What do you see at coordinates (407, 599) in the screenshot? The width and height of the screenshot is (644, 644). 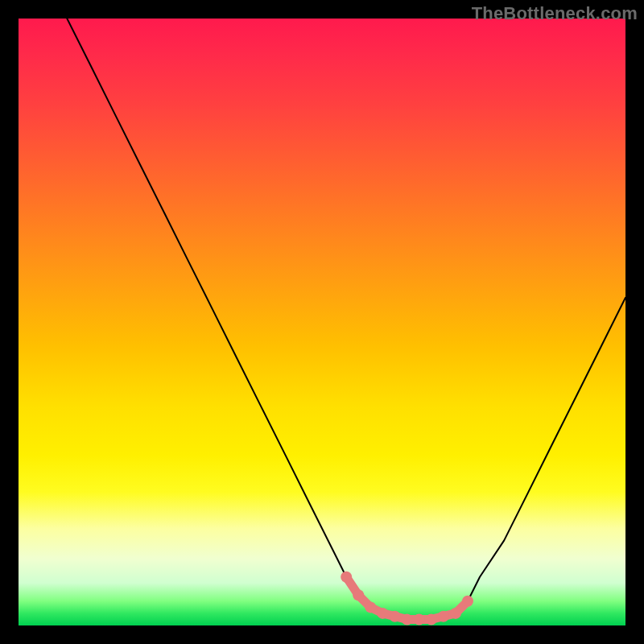 I see `highlight-stroke` at bounding box center [407, 599].